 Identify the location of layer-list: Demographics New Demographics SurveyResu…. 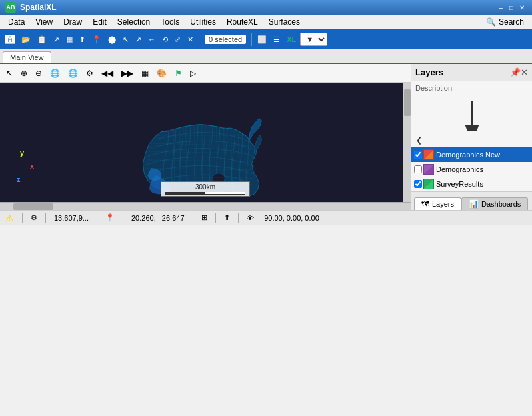
(472, 169).